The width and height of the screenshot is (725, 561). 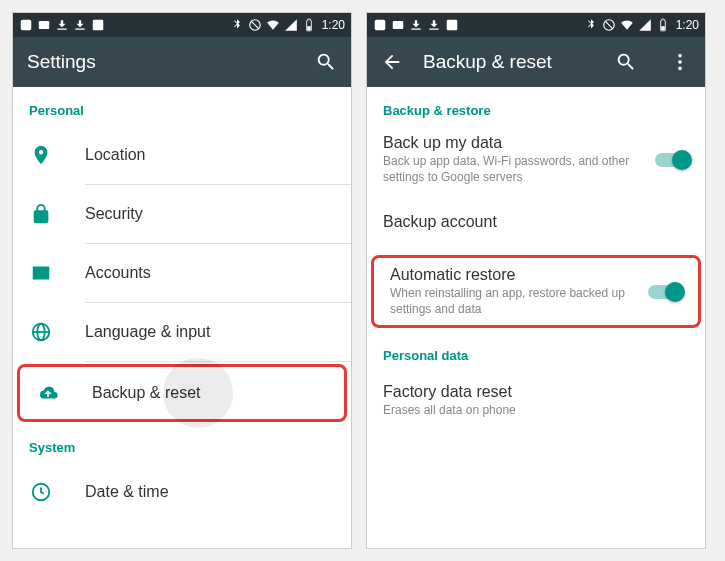 What do you see at coordinates (536, 292) in the screenshot?
I see `row-automatic-restore: Automatic restore When reinstalling an a…` at bounding box center [536, 292].